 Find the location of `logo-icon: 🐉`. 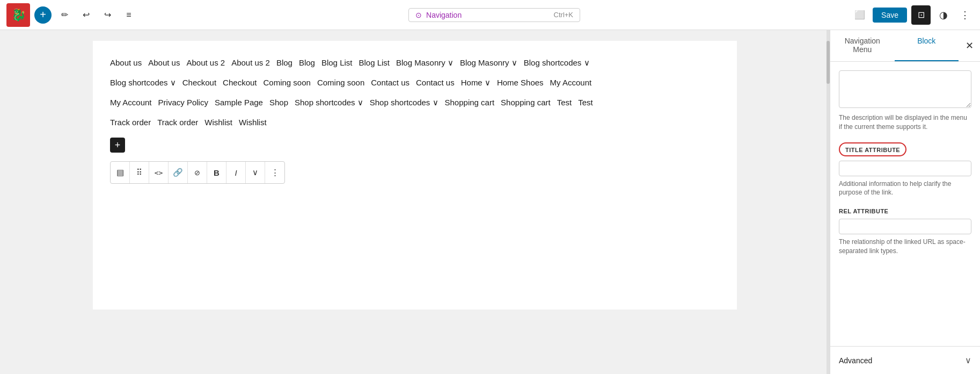

logo-icon: 🐉 is located at coordinates (18, 15).